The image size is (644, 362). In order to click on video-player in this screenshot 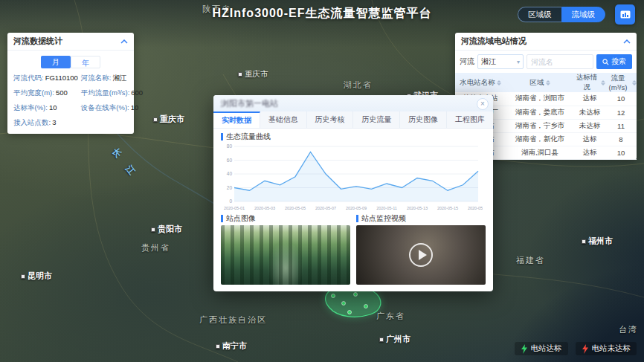, I will do `click(421, 255)`.